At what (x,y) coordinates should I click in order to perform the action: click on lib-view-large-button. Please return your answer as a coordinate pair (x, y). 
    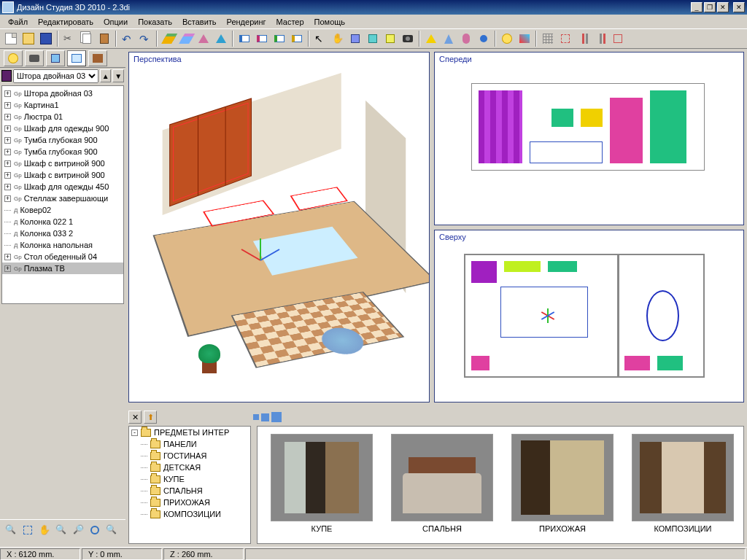
    Looking at the image, I should click on (276, 417).